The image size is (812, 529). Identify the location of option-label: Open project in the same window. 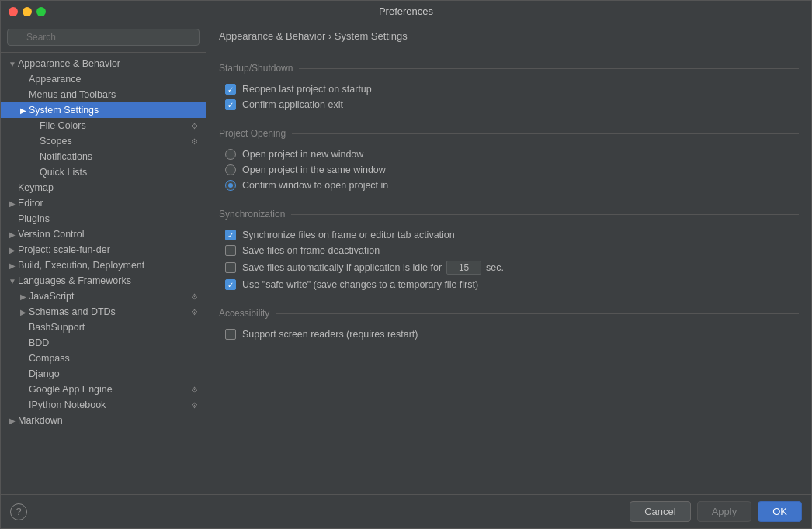
(314, 170).